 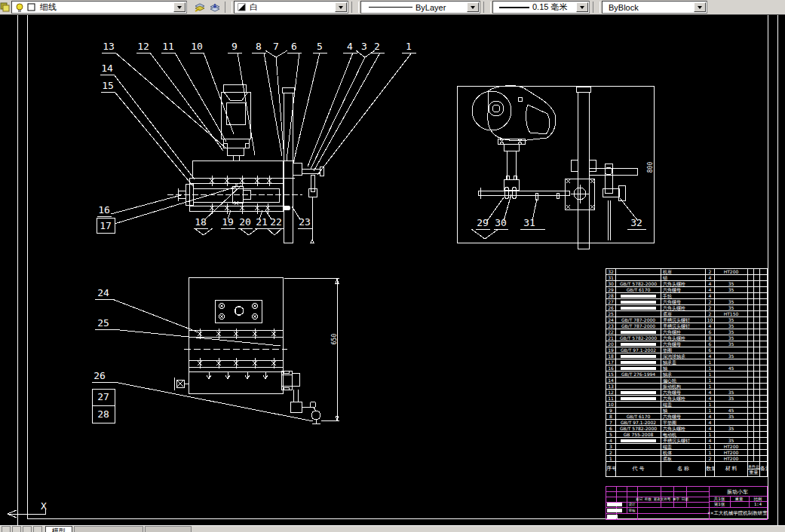 What do you see at coordinates (201, 222) in the screenshot?
I see `callout-label: 18` at bounding box center [201, 222].